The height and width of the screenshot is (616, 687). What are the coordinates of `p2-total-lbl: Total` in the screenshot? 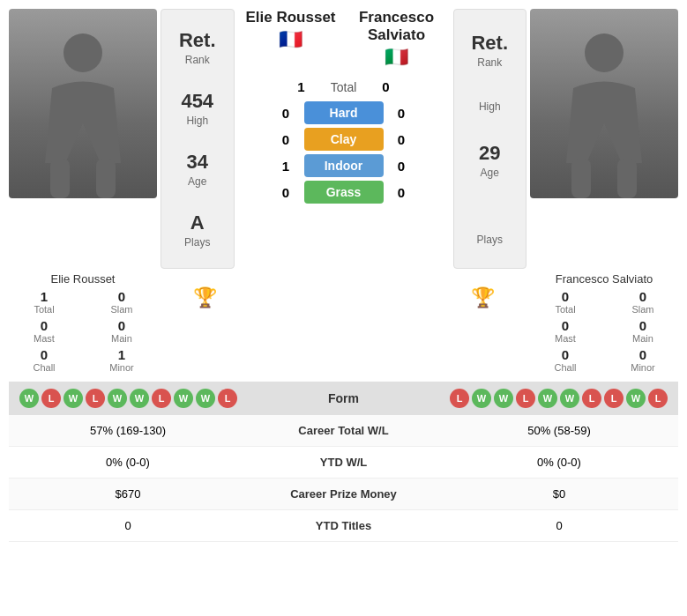 It's located at (565, 309).